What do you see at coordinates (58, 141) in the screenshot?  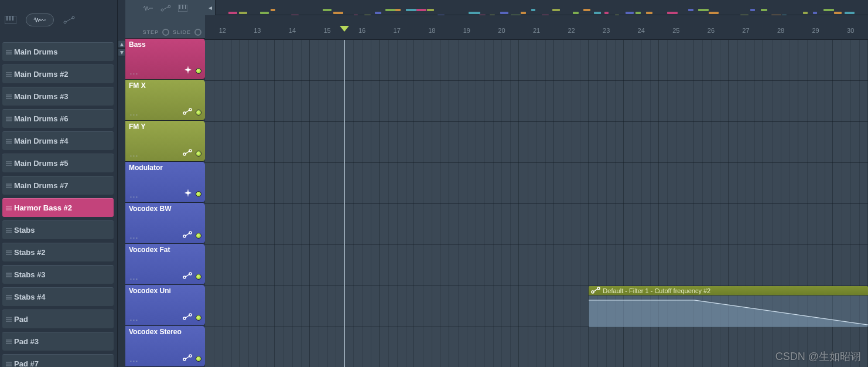 I see `pattern-item: Main Drums #4` at bounding box center [58, 141].